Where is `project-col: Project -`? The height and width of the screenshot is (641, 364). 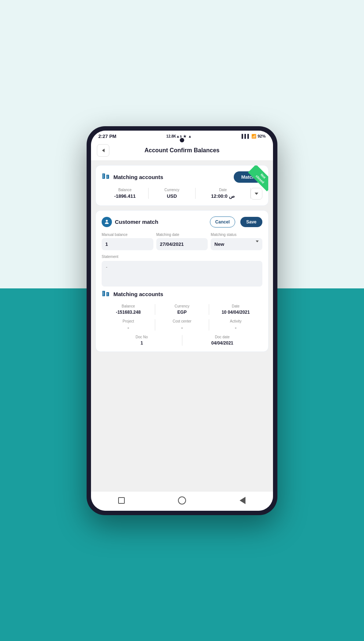
project-col: Project - is located at coordinates (128, 325).